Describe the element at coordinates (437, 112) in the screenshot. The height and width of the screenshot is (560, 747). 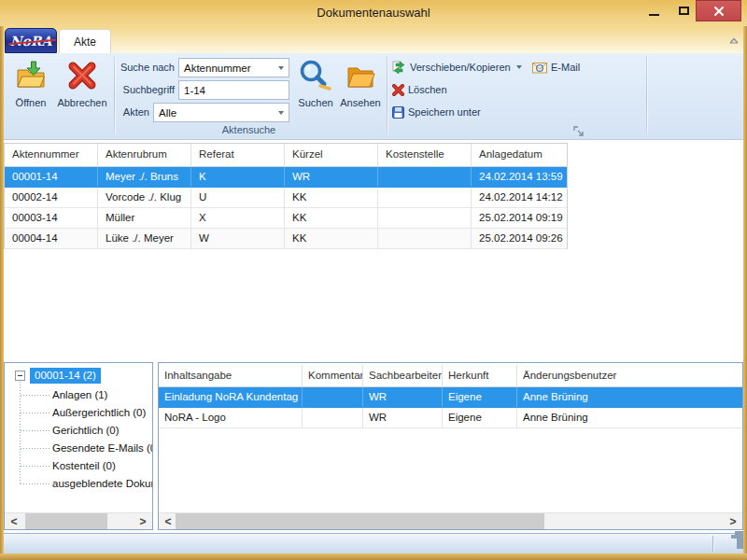
I see `save-as-button: Speichern unter` at that location.